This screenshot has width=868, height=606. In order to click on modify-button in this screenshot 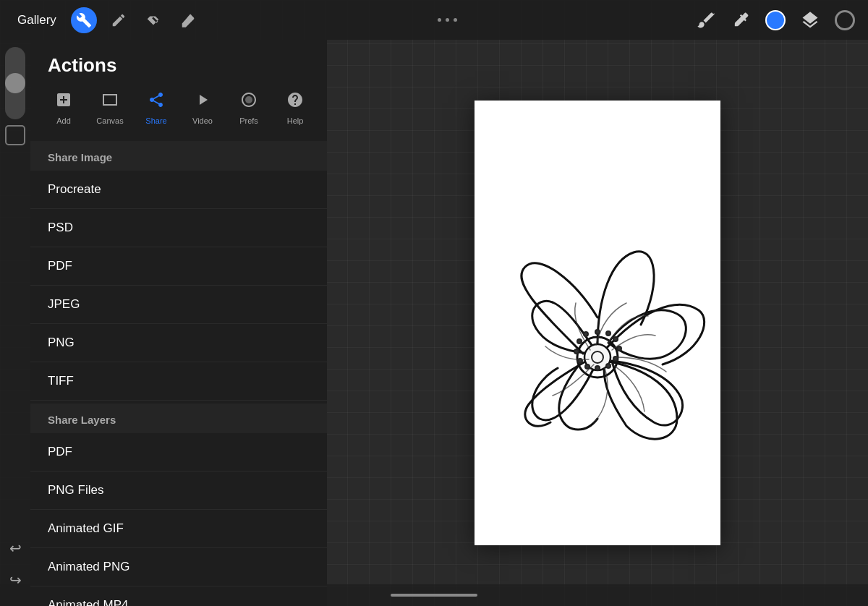, I will do `click(119, 20)`.